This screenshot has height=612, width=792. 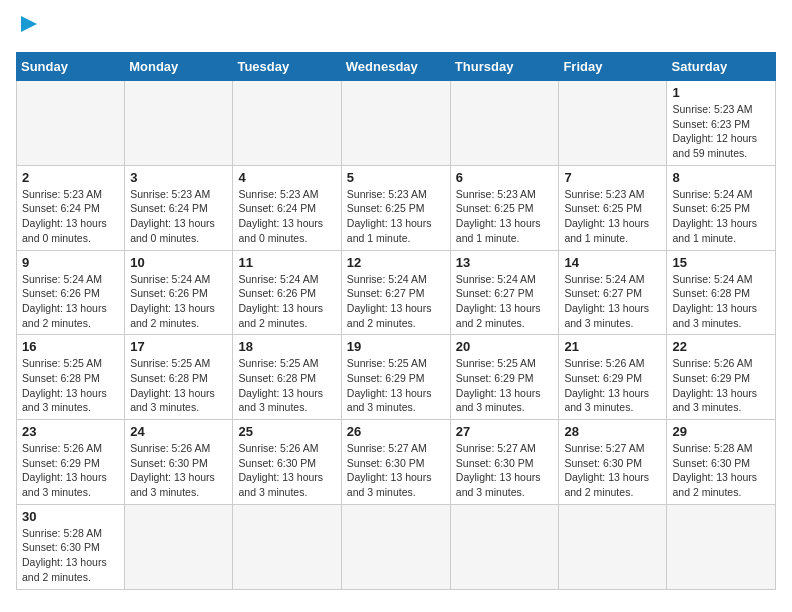 What do you see at coordinates (505, 262) in the screenshot?
I see `day-number: 13` at bounding box center [505, 262].